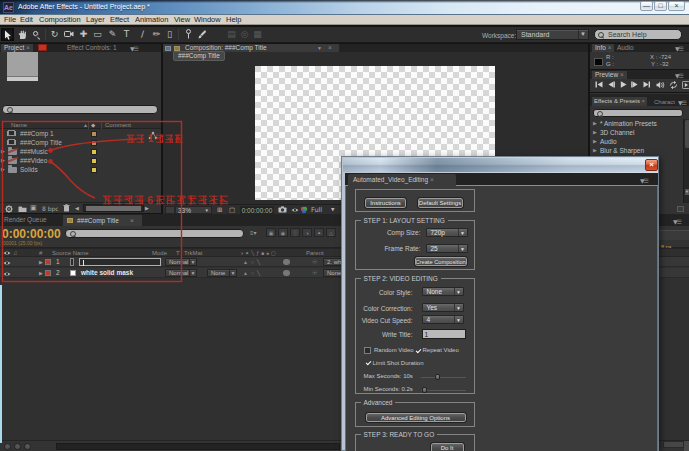 This screenshot has width=689, height=451. Describe the element at coordinates (447, 232) in the screenshot. I see `comp-size-dropdown: 720p▼` at that location.